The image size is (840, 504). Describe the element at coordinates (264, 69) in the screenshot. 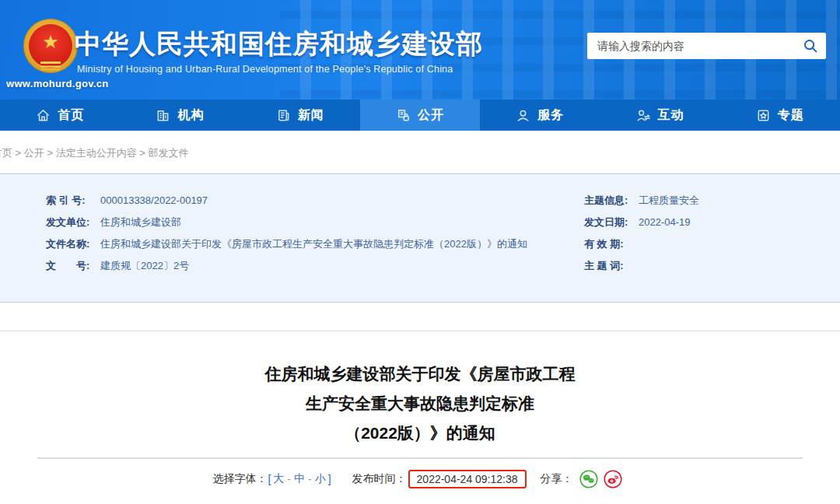

I see `site-subtitle-english: Ministry of Housing and Urban-Rural Deve…` at that location.